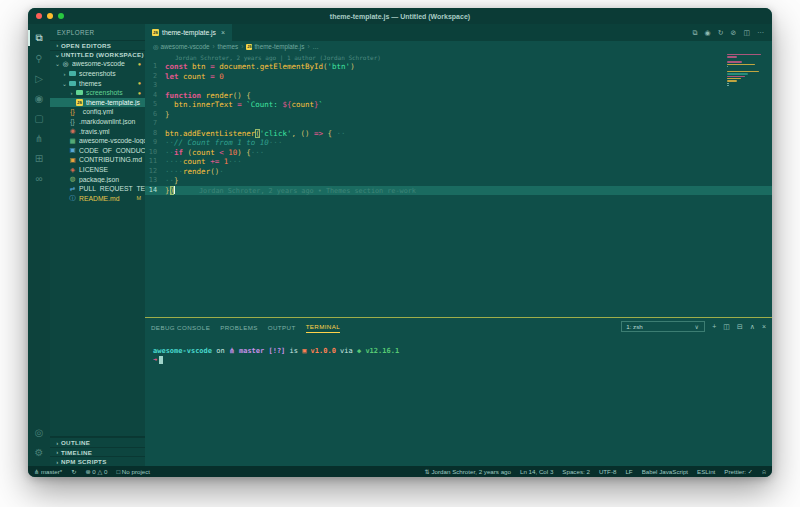 This screenshot has width=800, height=507. What do you see at coordinates (48, 472) in the screenshot?
I see `status-git-branch: ⋔ master*` at bounding box center [48, 472].